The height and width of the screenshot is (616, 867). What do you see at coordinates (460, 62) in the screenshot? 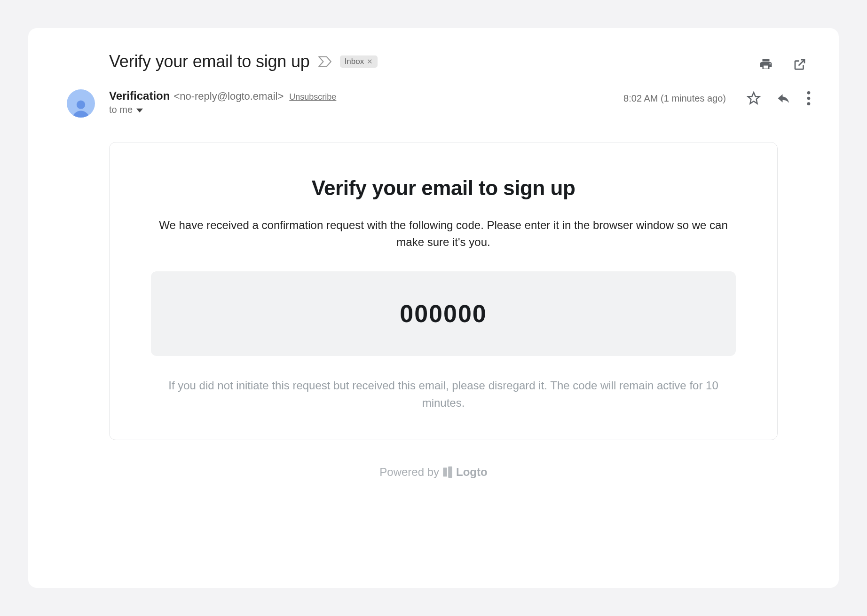
I see `subject-row: Verify your email to sign up Inbox ✕` at bounding box center [460, 62].